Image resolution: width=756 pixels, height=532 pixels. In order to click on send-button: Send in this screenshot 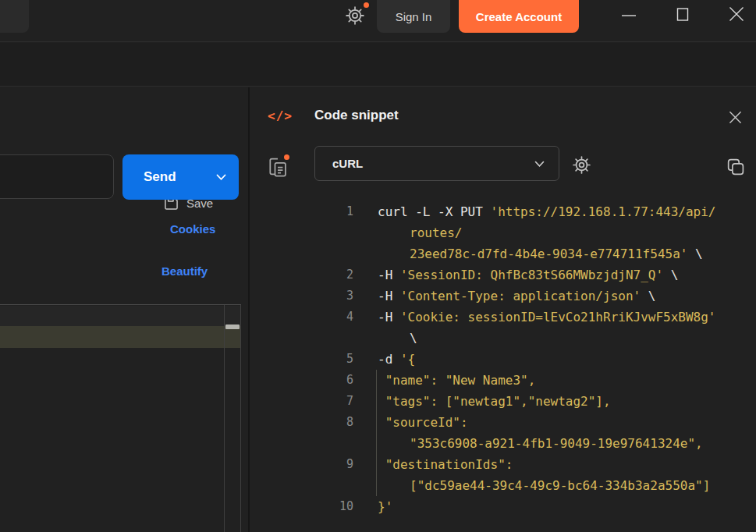, I will do `click(181, 177)`.